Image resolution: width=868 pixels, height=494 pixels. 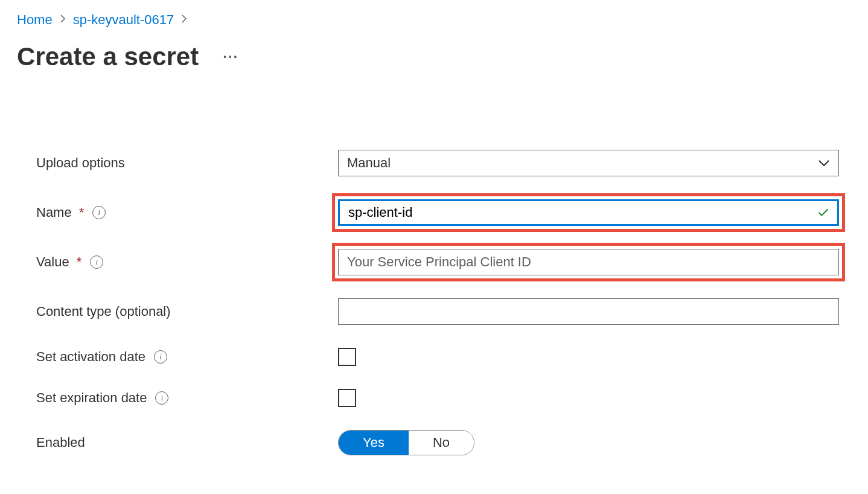 What do you see at coordinates (444, 163) in the screenshot?
I see `upload-options-row: Upload options Manual` at bounding box center [444, 163].